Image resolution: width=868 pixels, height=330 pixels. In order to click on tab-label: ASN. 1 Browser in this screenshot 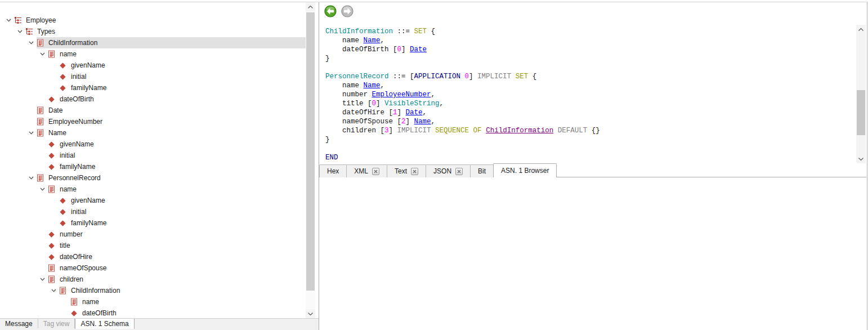, I will do `click(525, 171)`.